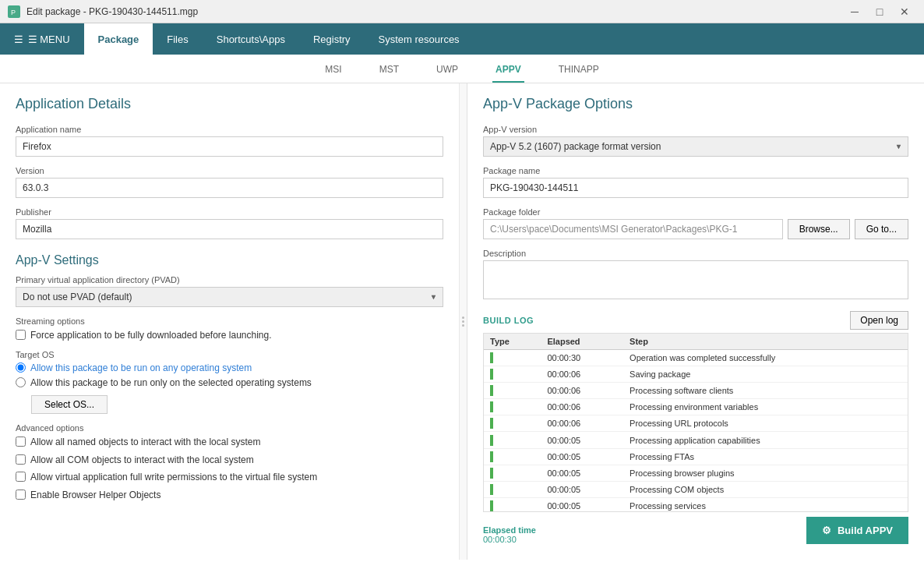 This screenshot has height=562, width=924. Describe the element at coordinates (696, 457) in the screenshot. I see `log-row: 00:00:05 Processing FTAs` at that location.